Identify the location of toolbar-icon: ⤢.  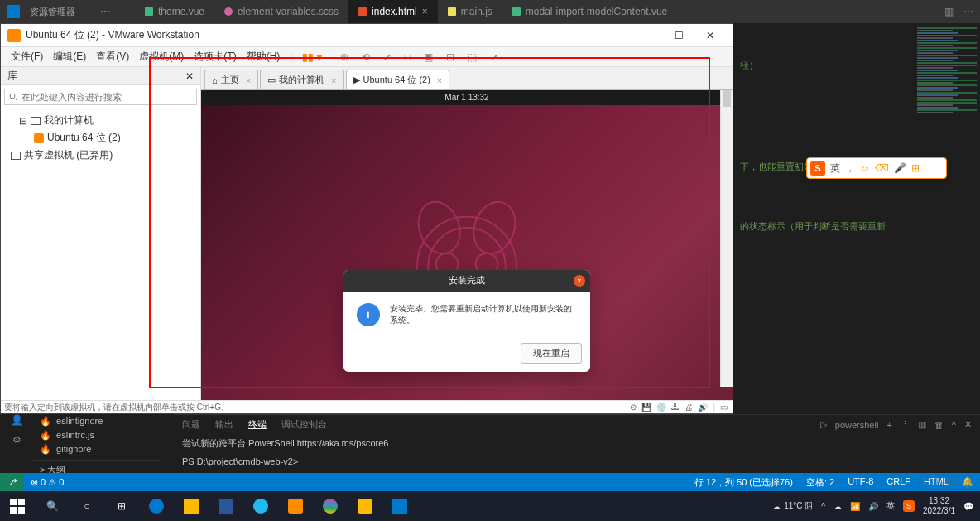
(387, 57).